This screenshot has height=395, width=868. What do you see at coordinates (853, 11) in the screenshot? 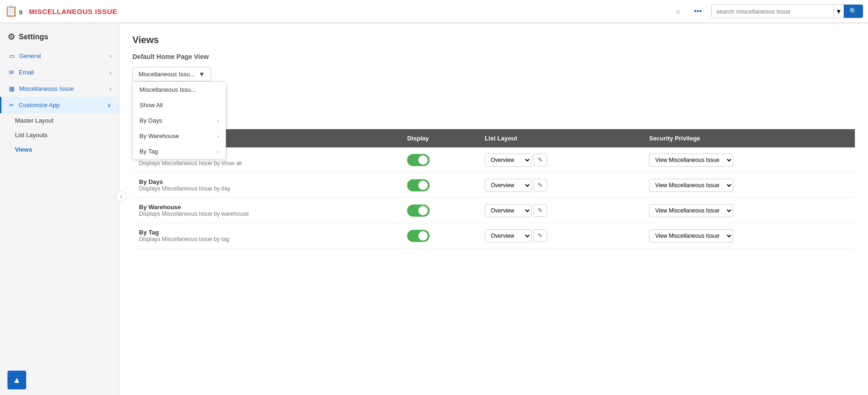
I see `search-submit-button: 🔍` at bounding box center [853, 11].